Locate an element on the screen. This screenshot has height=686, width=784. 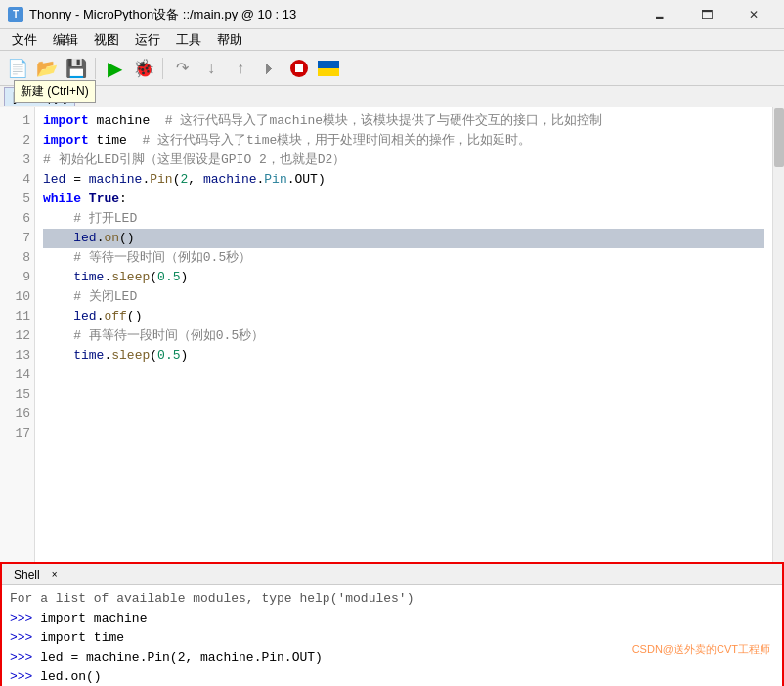
window-title: Thonny - MicroPython设备 ::/main.py @ 10 :… is located at coordinates (162, 15).